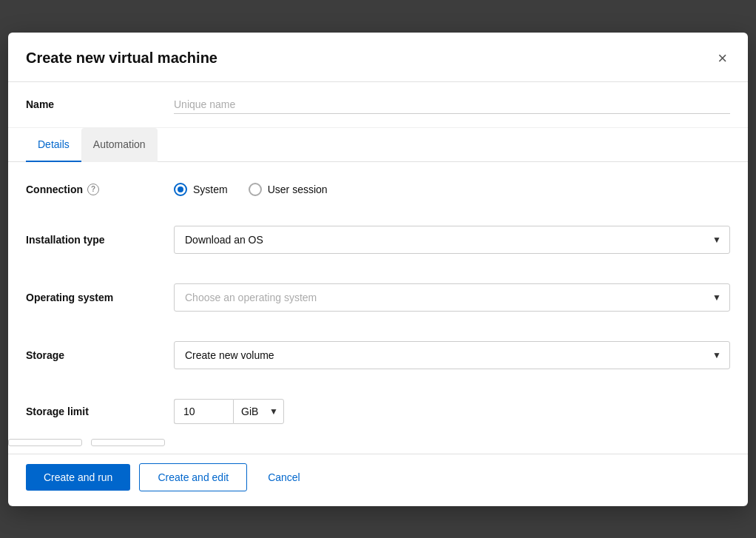 This screenshot has height=538, width=756. I want to click on radio-system: System, so click(201, 189).